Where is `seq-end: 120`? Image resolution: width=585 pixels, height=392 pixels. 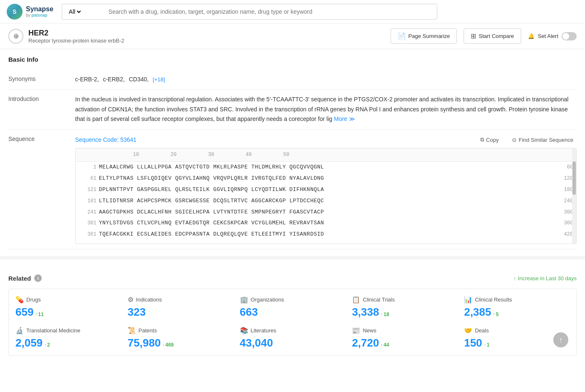
seq-end: 120 is located at coordinates (565, 178).